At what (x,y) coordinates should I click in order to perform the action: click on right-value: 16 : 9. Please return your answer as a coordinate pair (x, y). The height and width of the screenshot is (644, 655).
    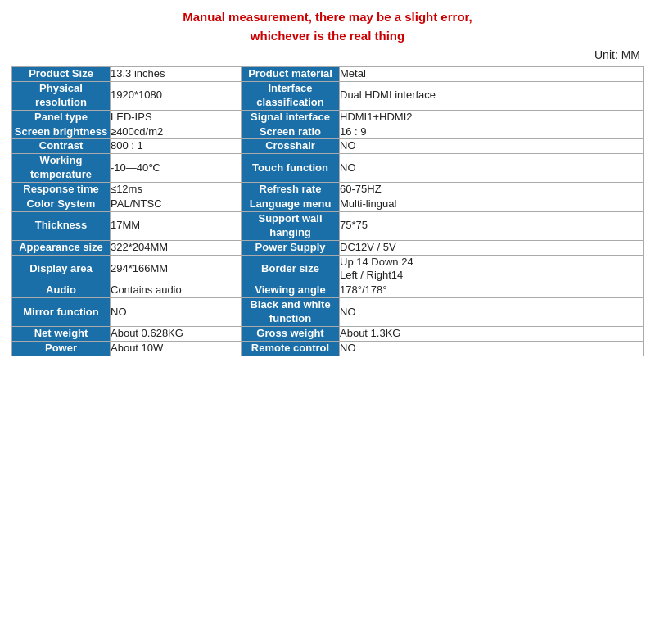
    Looking at the image, I should click on (491, 132).